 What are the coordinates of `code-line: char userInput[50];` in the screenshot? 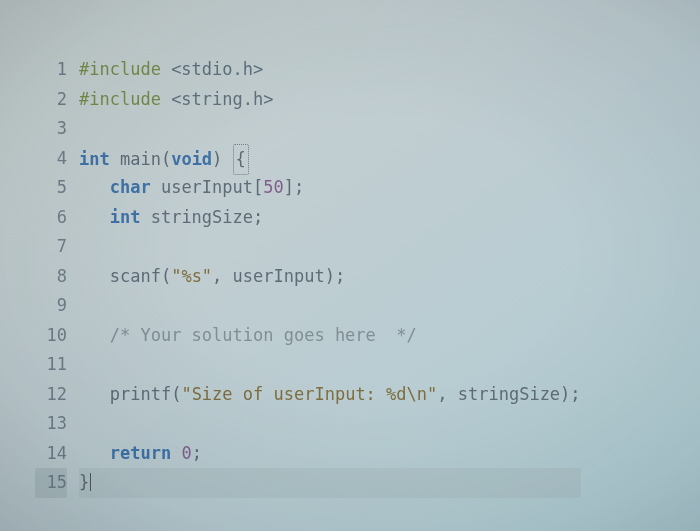 It's located at (330, 188).